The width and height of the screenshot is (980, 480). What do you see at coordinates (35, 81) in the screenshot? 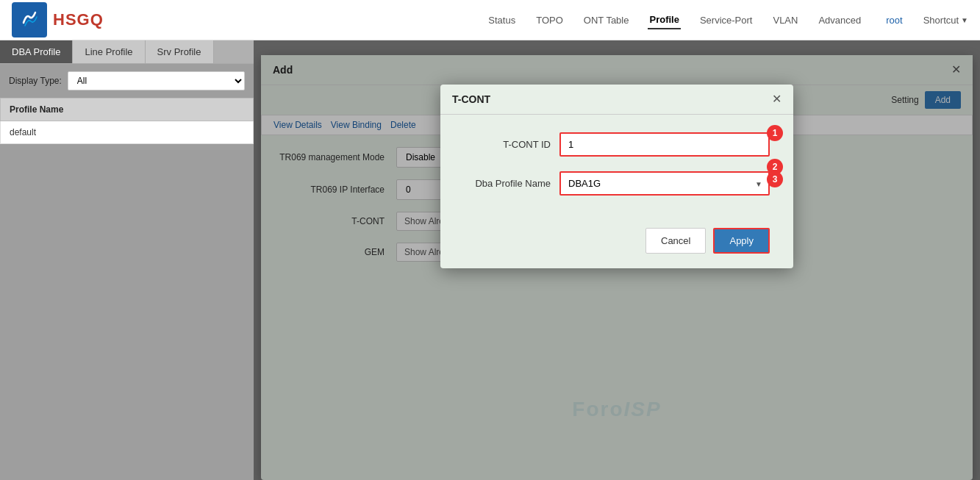
I see `display-type-label: Display Type:` at bounding box center [35, 81].